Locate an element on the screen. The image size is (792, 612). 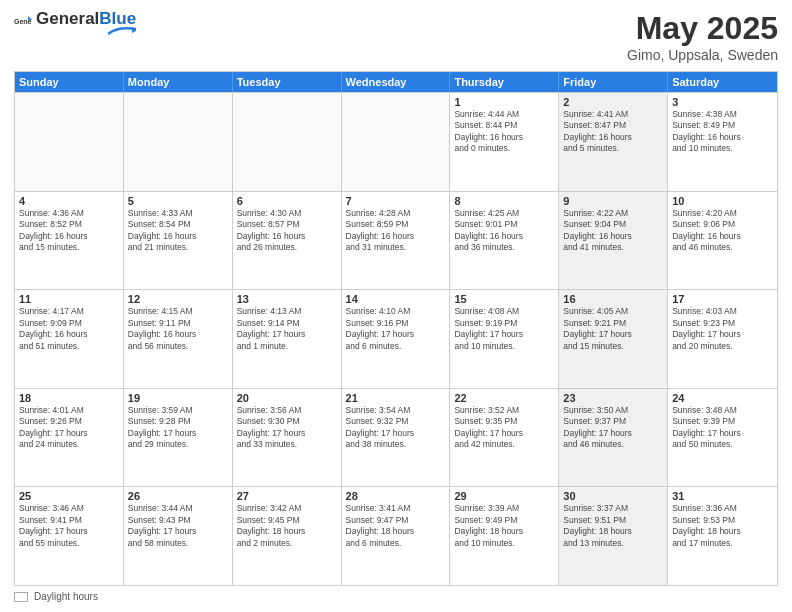
day-number: 13 is located at coordinates (287, 299).